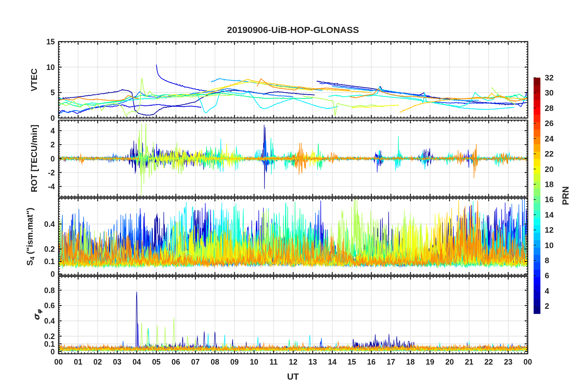 Image resolution: width=586 pixels, height=392 pixels. What do you see at coordinates (53, 351) in the screenshot?
I see `sigma_phi-y-tick-label: 0` at bounding box center [53, 351].